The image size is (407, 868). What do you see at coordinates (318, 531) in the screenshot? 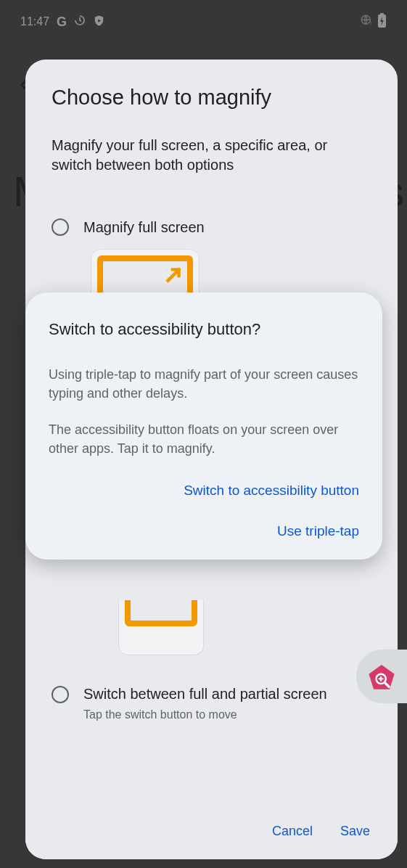
I see `use-triple-tap-button: Use triple-tap` at bounding box center [318, 531].